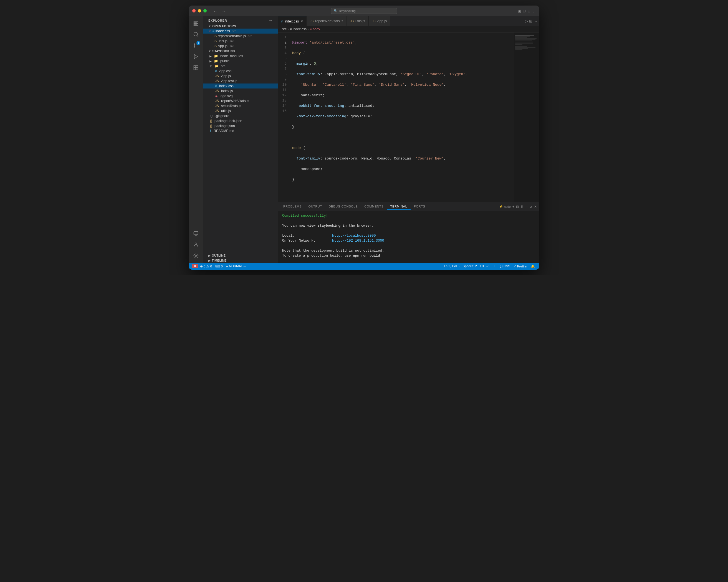  I want to click on tab-bar: # index.css ✕ JS reportWebVitals.js JS u…, so click(408, 21).